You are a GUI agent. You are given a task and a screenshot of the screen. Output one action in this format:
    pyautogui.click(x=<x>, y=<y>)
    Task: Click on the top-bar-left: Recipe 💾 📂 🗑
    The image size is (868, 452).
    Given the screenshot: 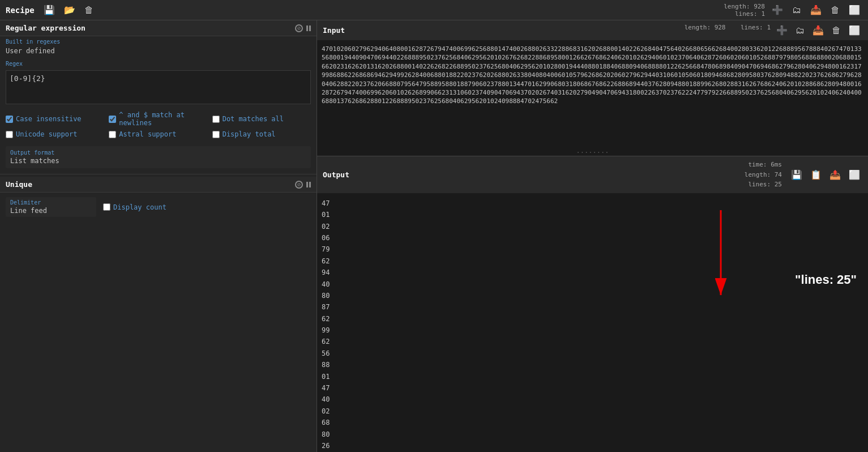 What is the action you would take?
    pyautogui.click(x=51, y=10)
    